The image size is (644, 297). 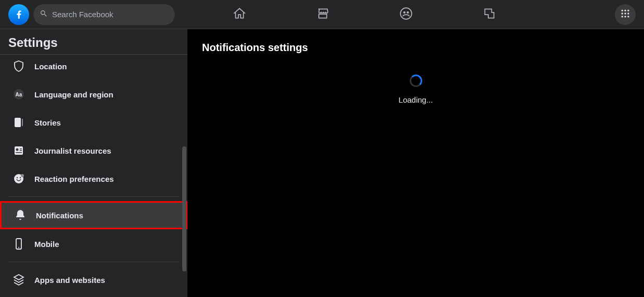 What do you see at coordinates (416, 100) in the screenshot?
I see `loading-text: Loading...` at bounding box center [416, 100].